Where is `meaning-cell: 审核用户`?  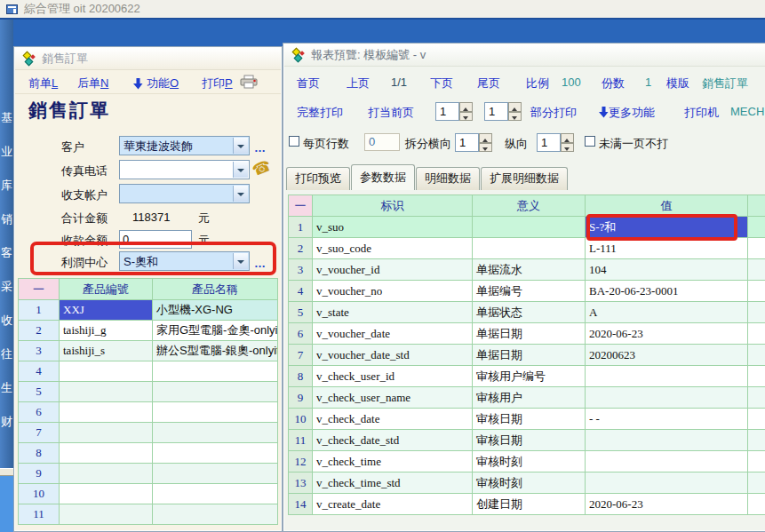
meaning-cell: 审核用户 is located at coordinates (530, 398).